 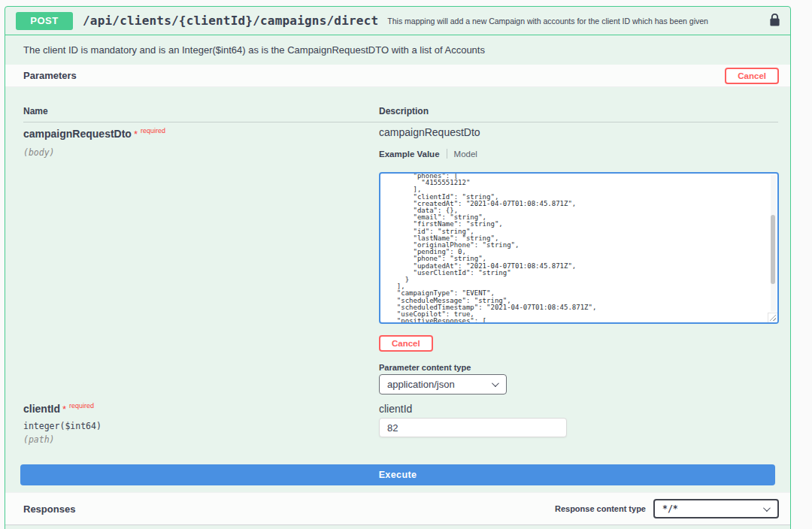 I want to click on endpoint-path: /api/clients/{clientId}/campaigns/direct, so click(x=230, y=21).